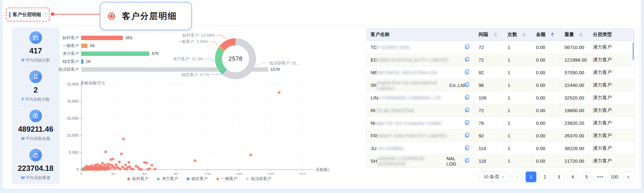 This screenshot has height=193, width=644. What do you see at coordinates (61, 38) in the screenshot?
I see `bar-category-label: 标杆客户` at bounding box center [61, 38].